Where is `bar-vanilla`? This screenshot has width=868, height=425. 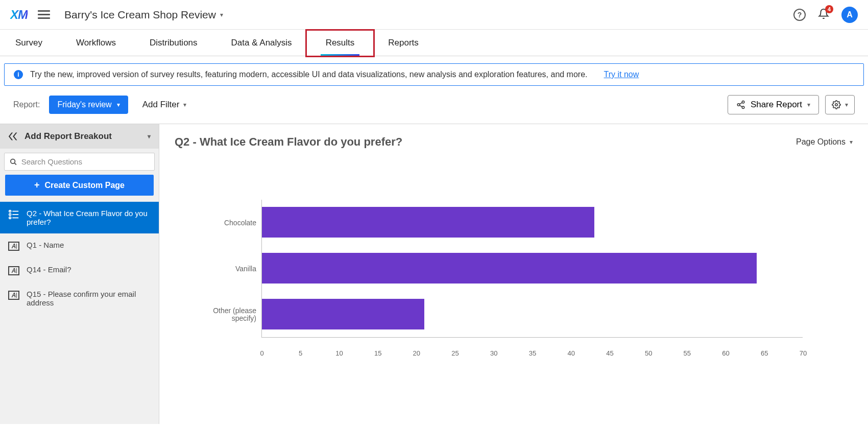
bar-vanilla is located at coordinates (510, 268).